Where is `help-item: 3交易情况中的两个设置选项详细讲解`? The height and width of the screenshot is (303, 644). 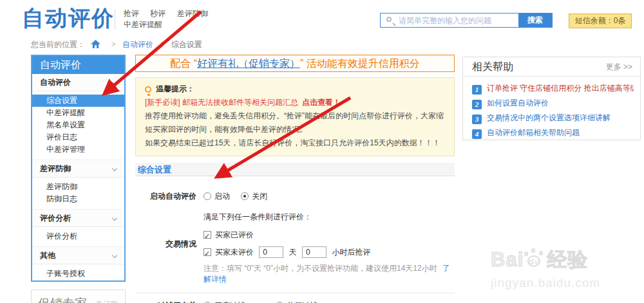 help-item: 3交易情况中的两个设置选项详细讲解 is located at coordinates (553, 118).